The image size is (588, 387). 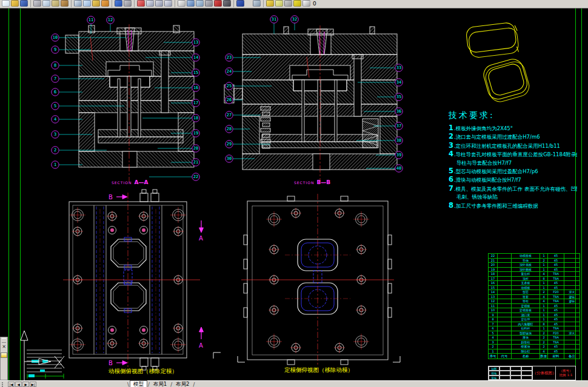 What do you see at coordinates (64, 4) in the screenshot?
I see `edit-pencil-icon` at bounding box center [64, 4].